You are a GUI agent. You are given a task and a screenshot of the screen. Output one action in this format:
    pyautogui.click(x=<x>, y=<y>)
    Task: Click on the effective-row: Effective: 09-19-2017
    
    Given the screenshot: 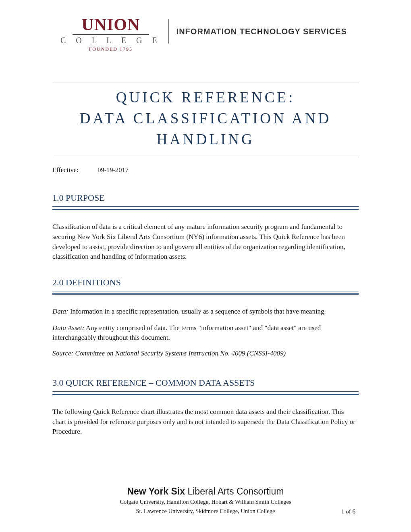 What is the action you would take?
    pyautogui.click(x=206, y=170)
    